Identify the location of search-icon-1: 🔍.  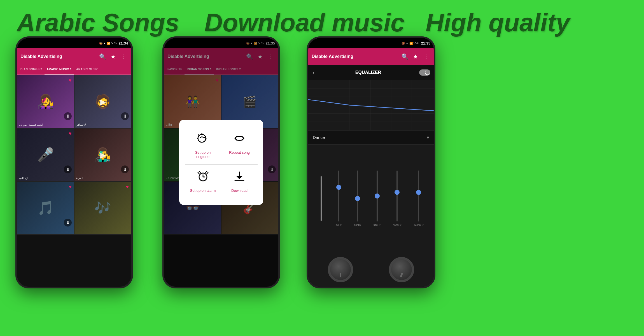
(102, 57).